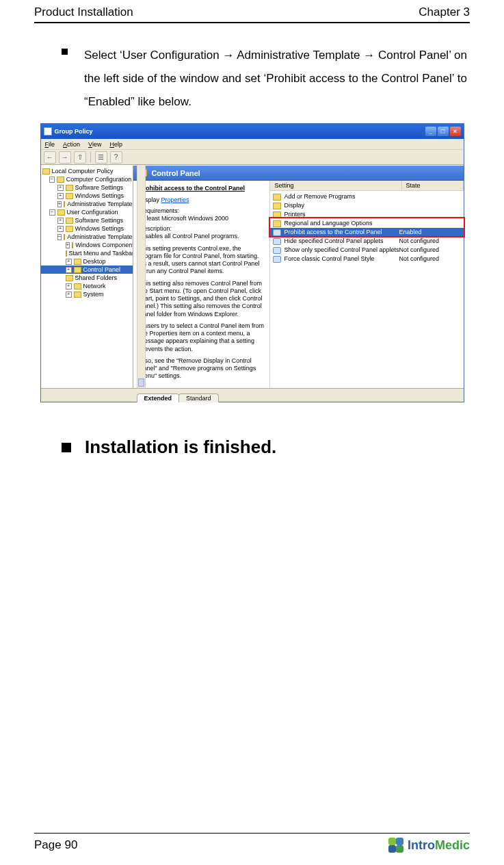 This screenshot has width=504, height=865. What do you see at coordinates (201, 299) in the screenshot?
I see `desc-p3: This setting also removes Control Panel …` at bounding box center [201, 299].